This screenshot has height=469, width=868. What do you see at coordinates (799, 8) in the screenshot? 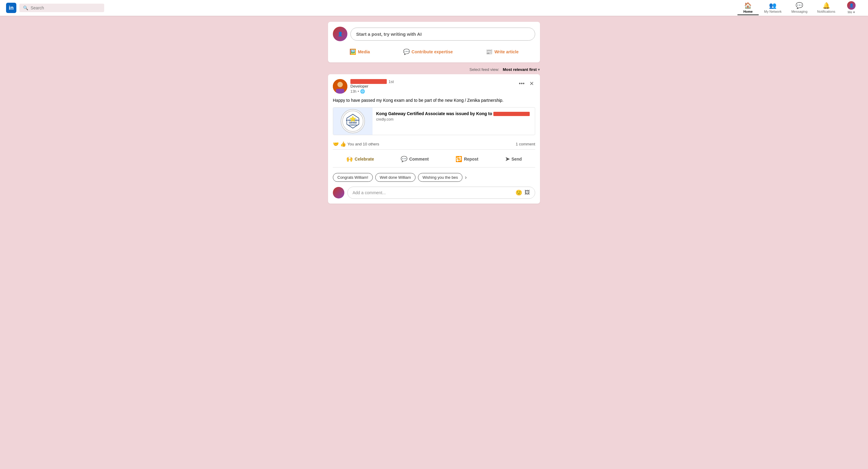
I see `nav-item-messaging: 💬 Messaging` at bounding box center [799, 8].